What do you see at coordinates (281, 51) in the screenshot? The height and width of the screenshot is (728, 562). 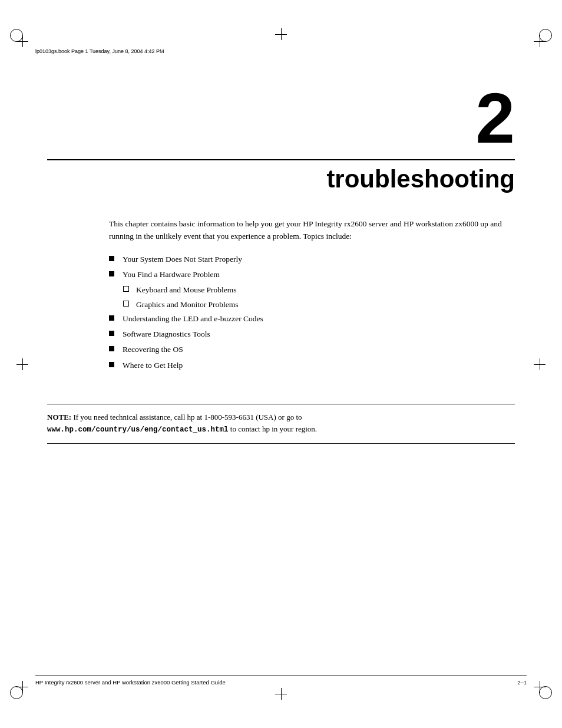 I see `book-info: lp0103gs.book Page 1 Tuesday, June 8, 20…` at bounding box center [281, 51].